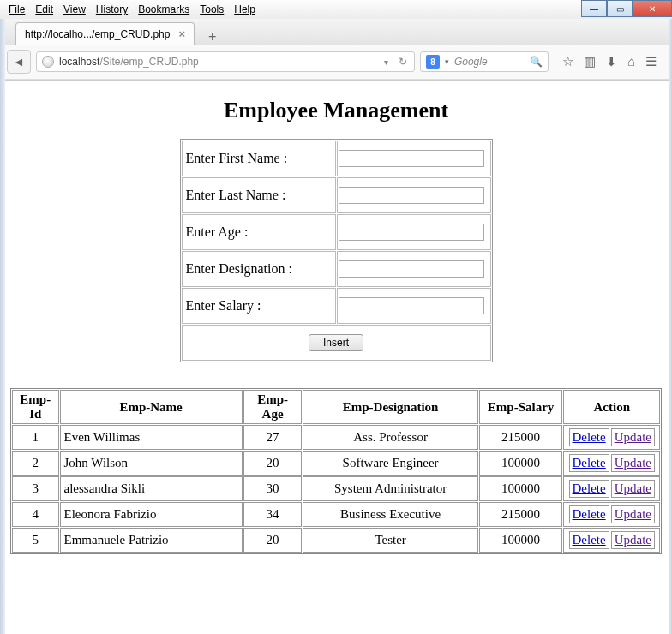 Image resolution: width=672 pixels, height=634 pixels. What do you see at coordinates (567, 62) in the screenshot?
I see `bookmark-star-icon: ☆` at bounding box center [567, 62].